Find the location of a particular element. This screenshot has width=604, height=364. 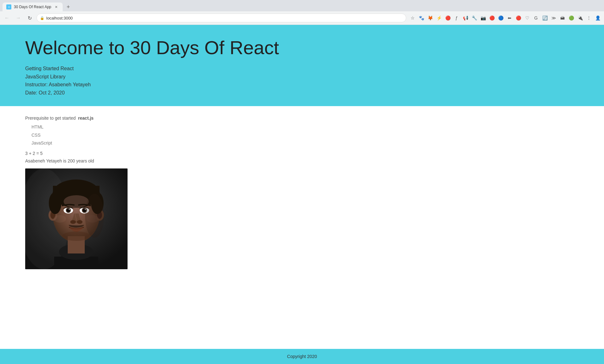

tab-favicon: ⚛ is located at coordinates (9, 7).